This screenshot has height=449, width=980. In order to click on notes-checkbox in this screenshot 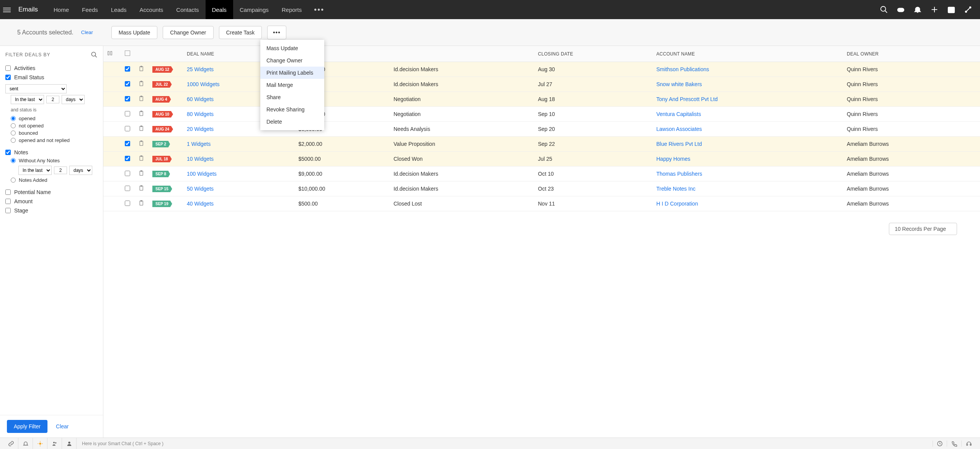, I will do `click(8, 152)`.